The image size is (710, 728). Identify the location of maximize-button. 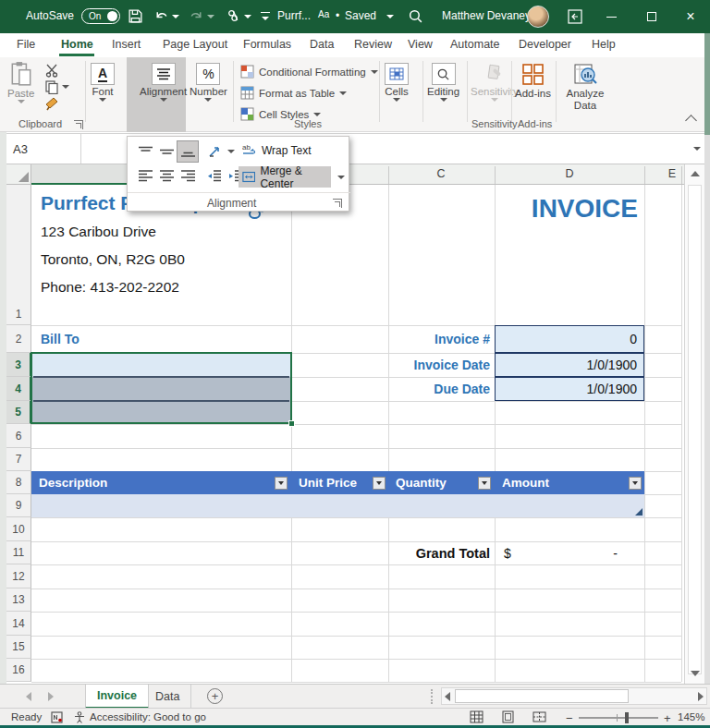
(652, 17).